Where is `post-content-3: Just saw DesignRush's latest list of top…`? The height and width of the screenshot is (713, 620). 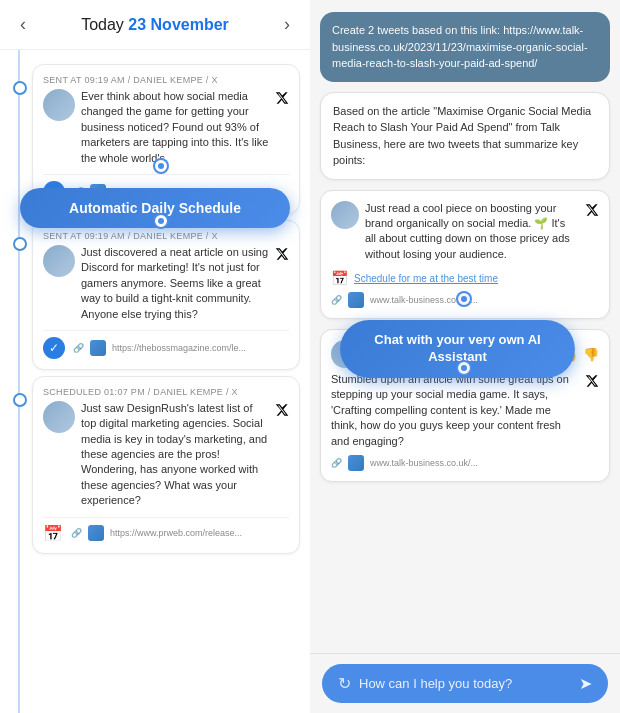
post-content-3: Just saw DesignRush's latest list of top… is located at coordinates (166, 455).